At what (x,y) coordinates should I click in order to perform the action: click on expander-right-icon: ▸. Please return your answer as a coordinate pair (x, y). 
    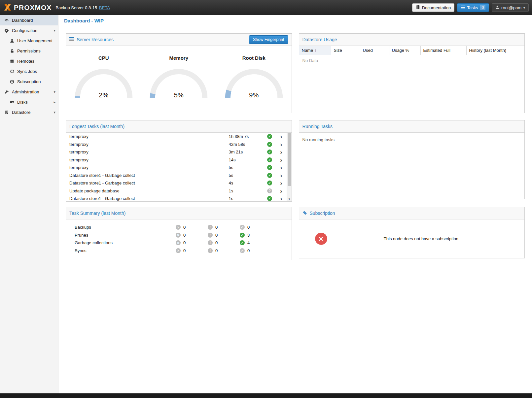
    Looking at the image, I should click on (54, 102).